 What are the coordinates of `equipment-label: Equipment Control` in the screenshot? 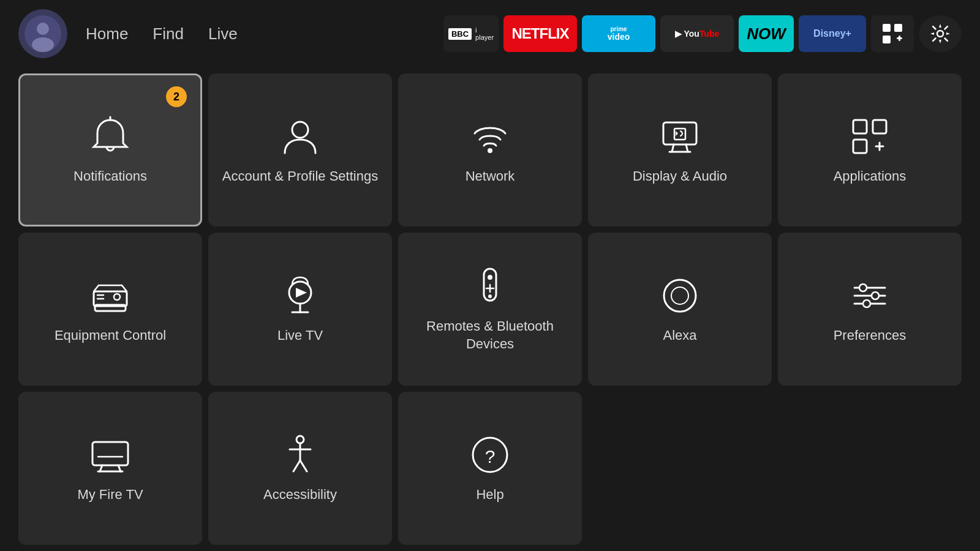 It's located at (110, 335).